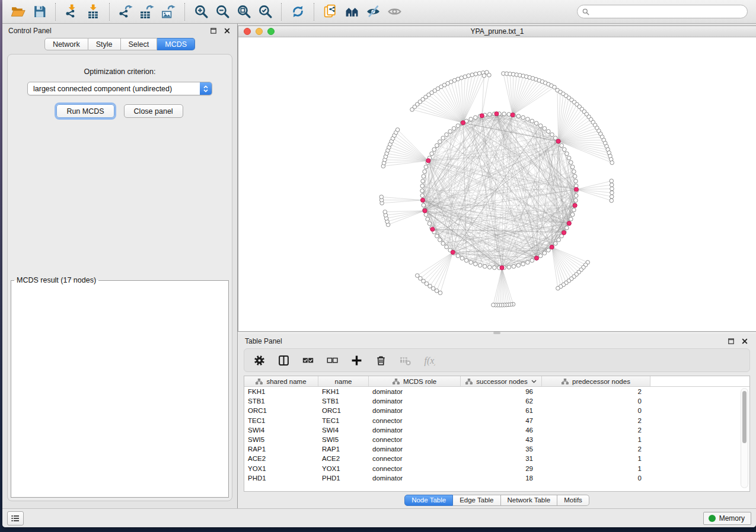 Image resolution: width=756 pixels, height=532 pixels. What do you see at coordinates (429, 500) in the screenshot?
I see `tab-node-table: Node Table` at bounding box center [429, 500].